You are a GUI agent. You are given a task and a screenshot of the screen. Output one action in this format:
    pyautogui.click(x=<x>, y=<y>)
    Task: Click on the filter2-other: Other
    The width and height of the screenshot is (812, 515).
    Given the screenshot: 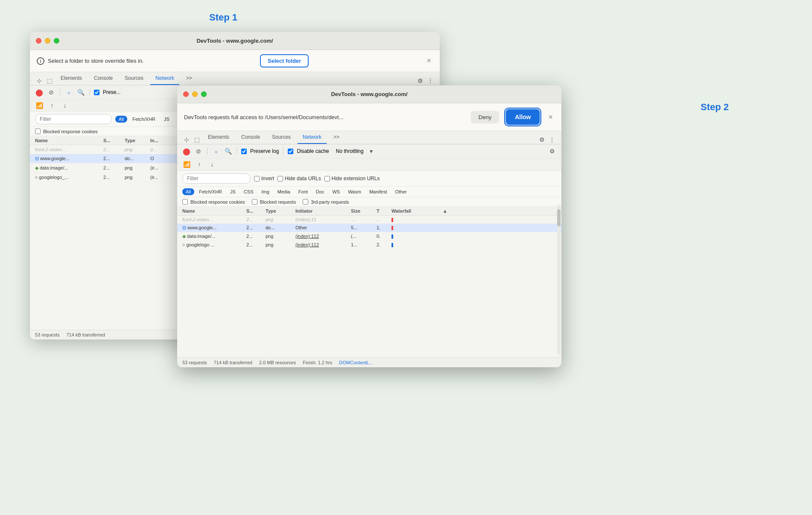 What is the action you would take?
    pyautogui.click(x=401, y=192)
    